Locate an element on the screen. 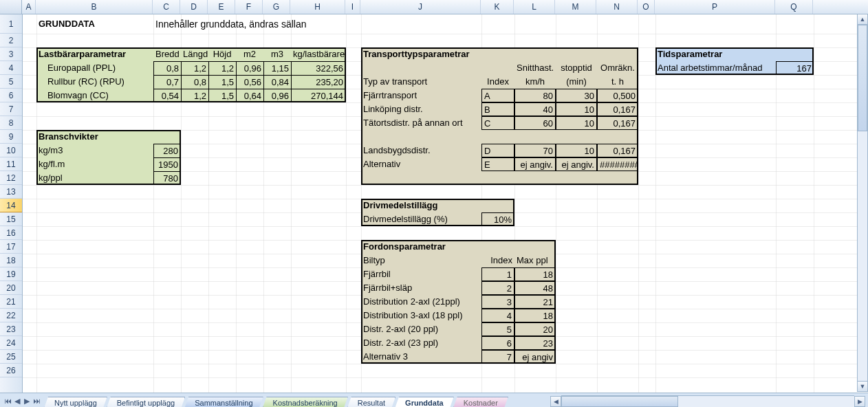 This screenshot has height=407, width=868. trans-idx: D is located at coordinates (498, 151).